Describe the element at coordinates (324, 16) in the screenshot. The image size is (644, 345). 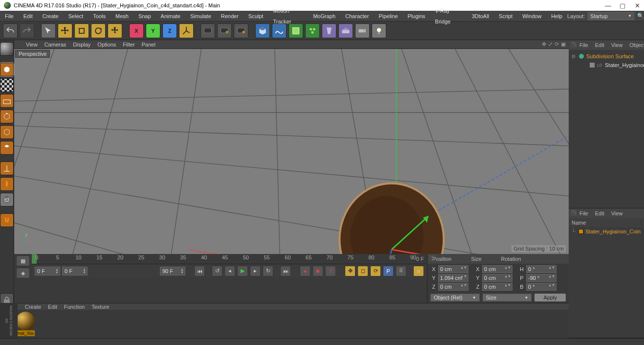
I see `menu-mograph: MoGraph` at that location.